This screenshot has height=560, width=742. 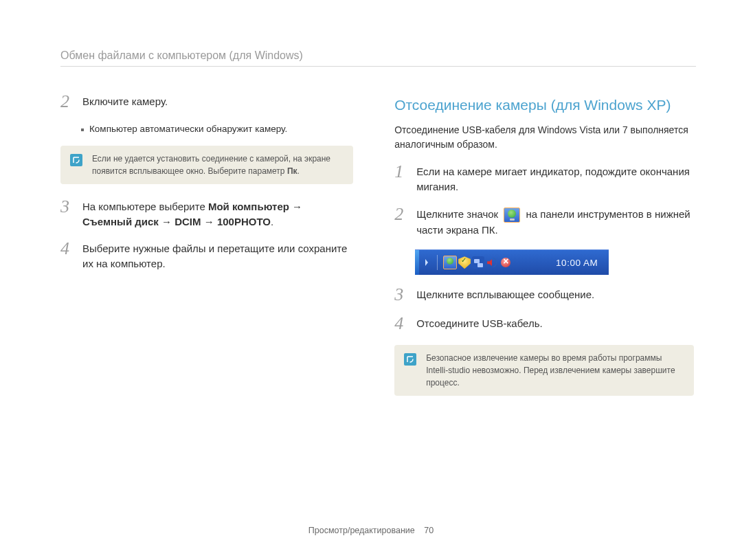 What do you see at coordinates (427, 262) in the screenshot?
I see `tray-expand-icon` at bounding box center [427, 262].